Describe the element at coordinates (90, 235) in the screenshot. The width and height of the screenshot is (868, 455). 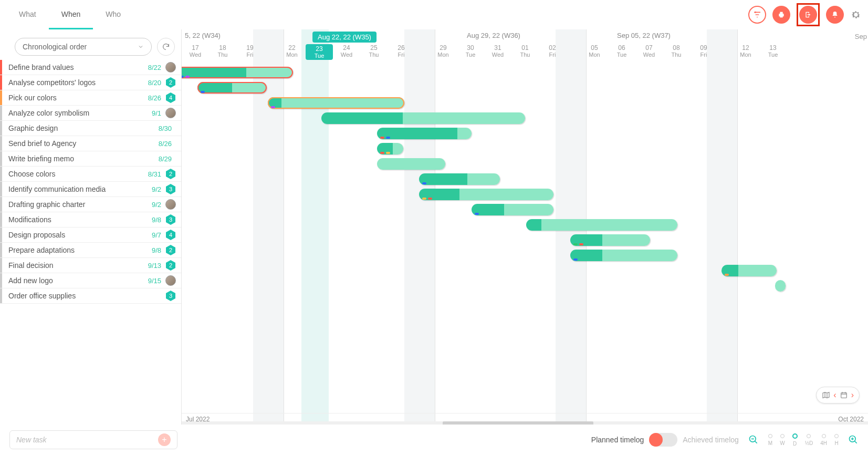
I see `task-row: Design proposals9/74` at that location.